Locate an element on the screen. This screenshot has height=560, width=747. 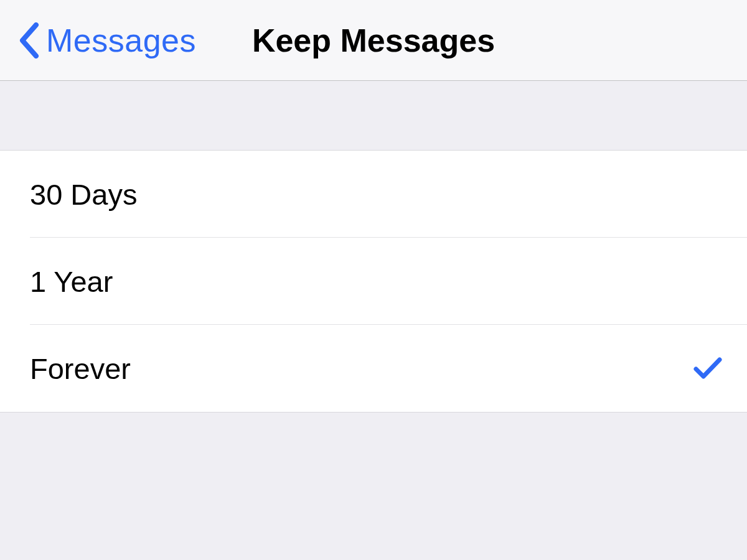
chevron-left-icon is located at coordinates (29, 40).